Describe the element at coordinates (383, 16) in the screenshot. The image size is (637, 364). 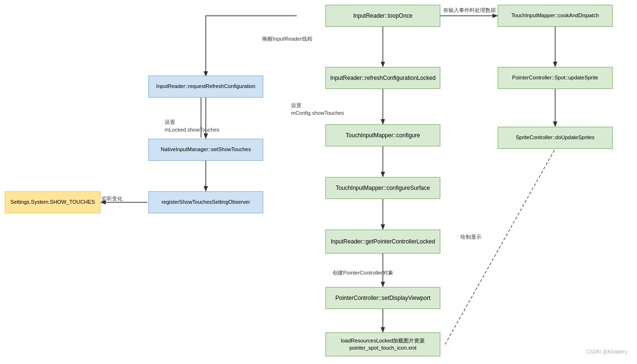
I see `node-loopOnce: InputReader::loopOnce` at that location.